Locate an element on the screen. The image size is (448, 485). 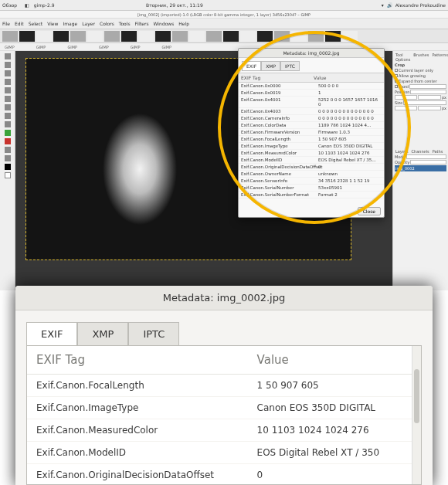
table-row: Exif.Canon.SerialNumber53xx05901 is located at coordinates (311, 188).